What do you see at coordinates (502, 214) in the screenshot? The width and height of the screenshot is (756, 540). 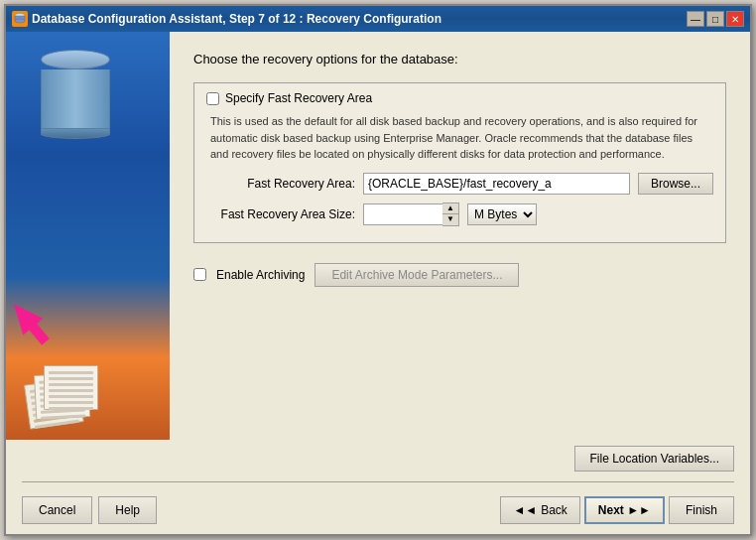 I see `unit-select: M Bytes G Bytes` at bounding box center [502, 214].